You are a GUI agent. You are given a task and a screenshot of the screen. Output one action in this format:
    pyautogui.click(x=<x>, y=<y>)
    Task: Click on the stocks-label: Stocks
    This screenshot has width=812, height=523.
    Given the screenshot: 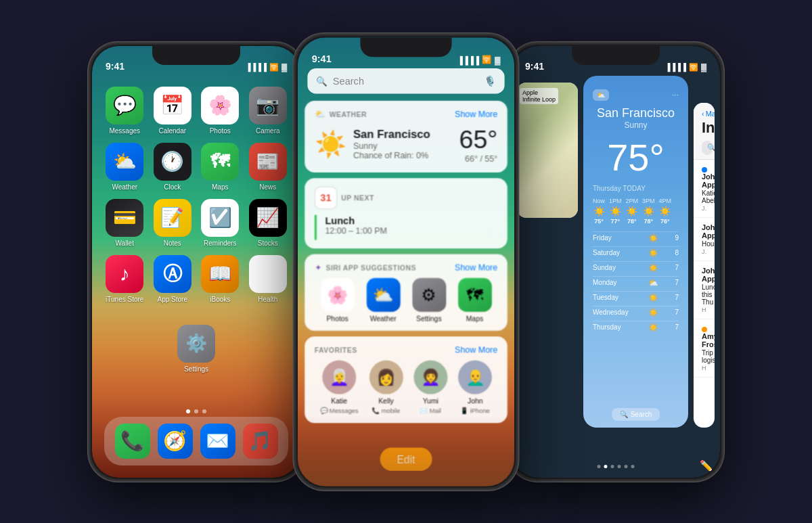 What is the action you would take?
    pyautogui.click(x=268, y=244)
    